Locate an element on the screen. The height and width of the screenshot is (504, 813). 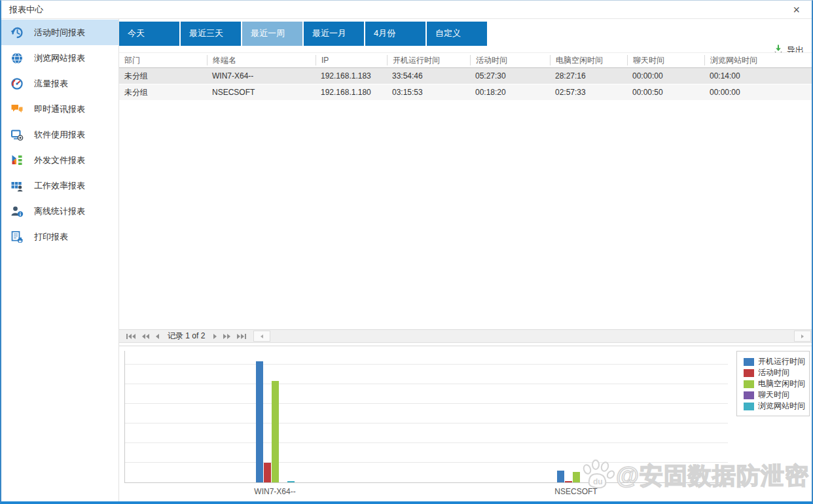
legend-label: 电脑空闲时间 is located at coordinates (782, 384).